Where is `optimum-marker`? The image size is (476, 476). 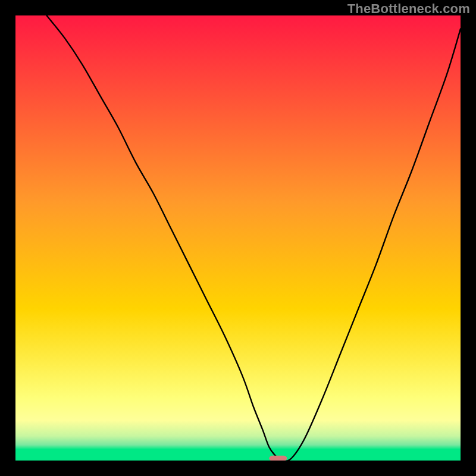
optimum-marker is located at coordinates (278, 458).